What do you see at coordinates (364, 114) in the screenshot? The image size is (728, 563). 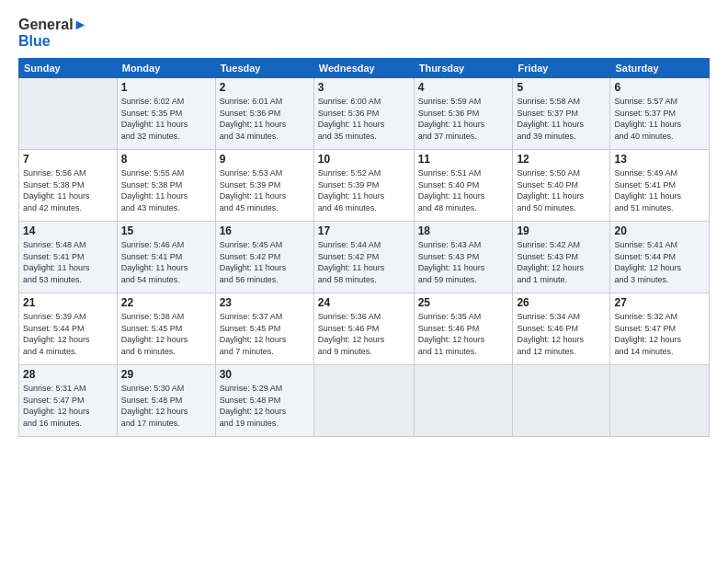 I see `calendar-week-row: 1Sunrise: 6:02 AM Sunset: 5:35 PM Daylig…` at bounding box center [364, 114].